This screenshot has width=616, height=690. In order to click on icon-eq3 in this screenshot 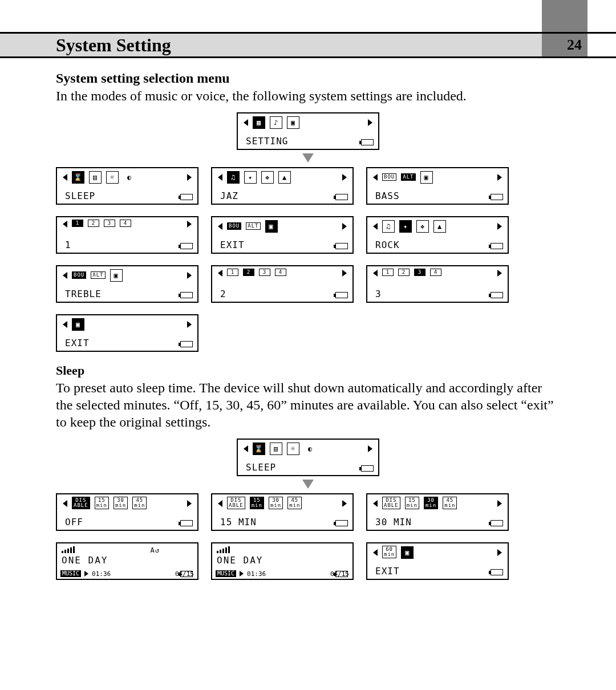, I will do `click(440, 226)`.